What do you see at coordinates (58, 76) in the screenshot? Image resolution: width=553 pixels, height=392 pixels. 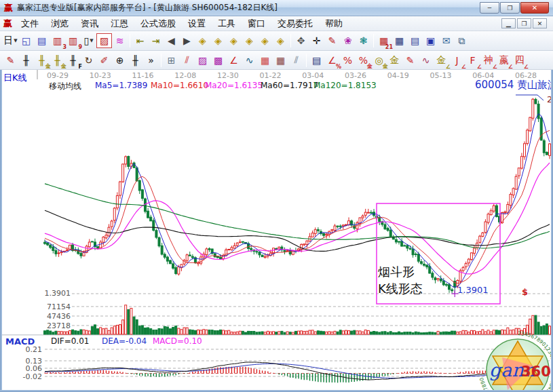 I see `date-tick: 09-29` at bounding box center [58, 76].